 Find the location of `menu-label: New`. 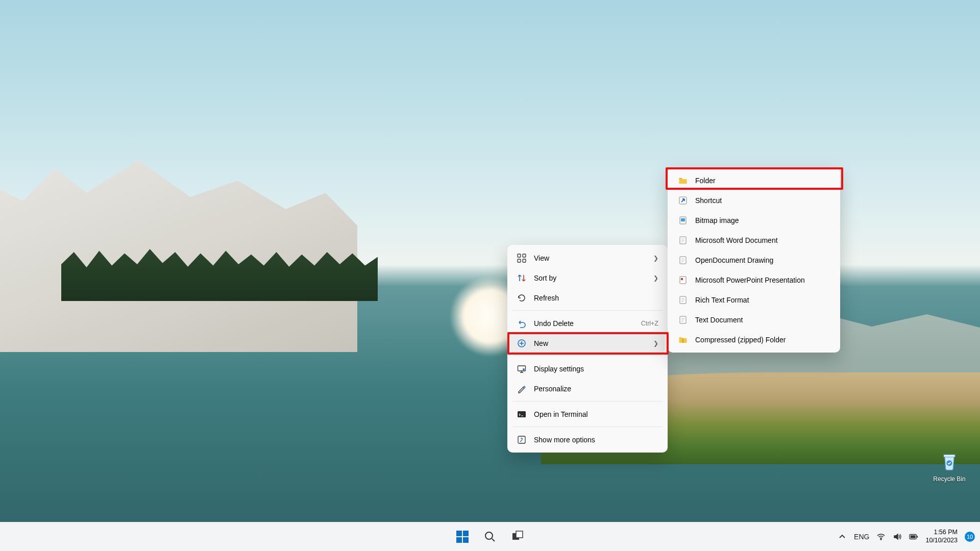

menu-label: New is located at coordinates (591, 343).